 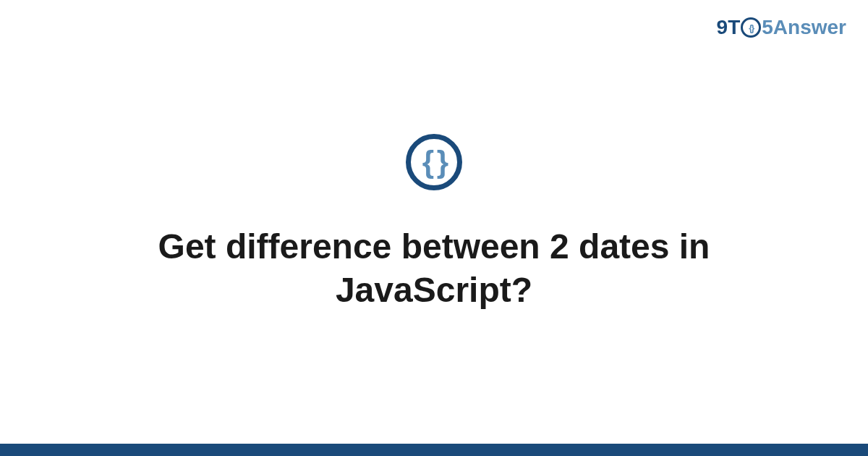 What do you see at coordinates (434, 162) in the screenshot?
I see `topic-icon: { }` at bounding box center [434, 162].